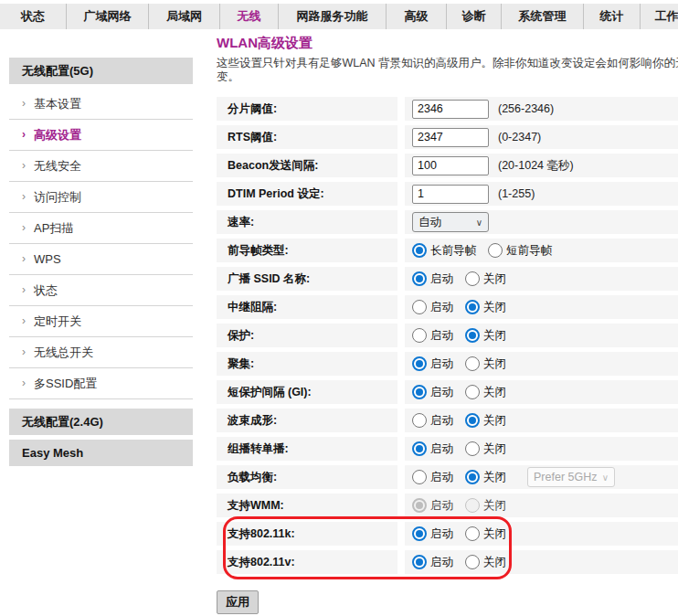 The height and width of the screenshot is (616, 678). What do you see at coordinates (473, 16) in the screenshot?
I see `nav-tab-7: 诊断` at bounding box center [473, 16].